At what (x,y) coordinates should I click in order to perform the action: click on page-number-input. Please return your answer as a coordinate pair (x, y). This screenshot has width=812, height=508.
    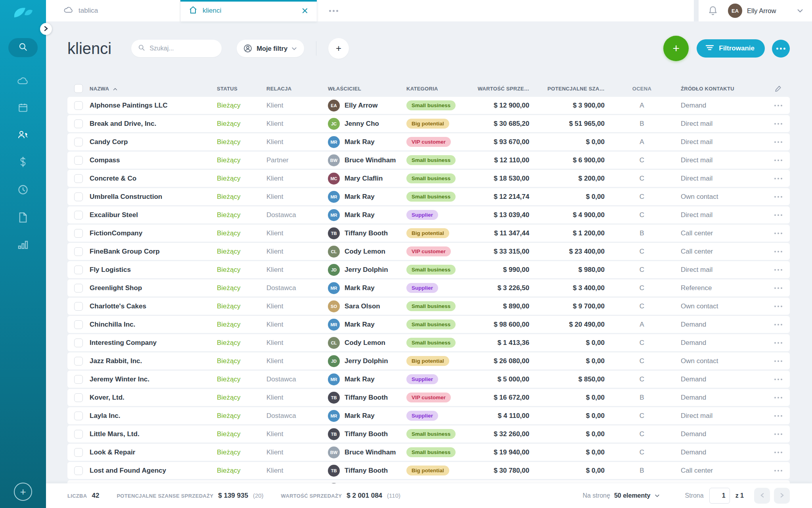
    Looking at the image, I should click on (720, 496).